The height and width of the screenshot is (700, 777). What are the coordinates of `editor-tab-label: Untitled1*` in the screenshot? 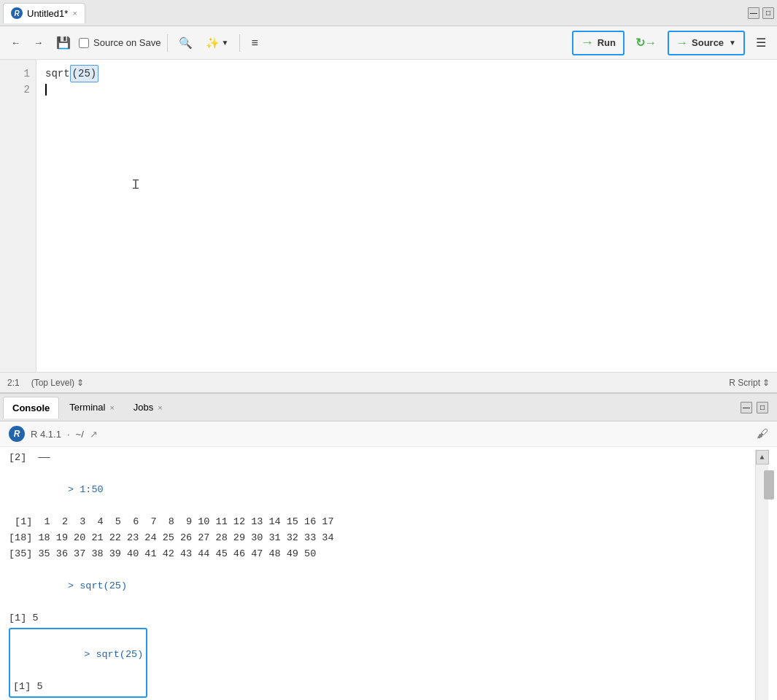 It's located at (47, 13).